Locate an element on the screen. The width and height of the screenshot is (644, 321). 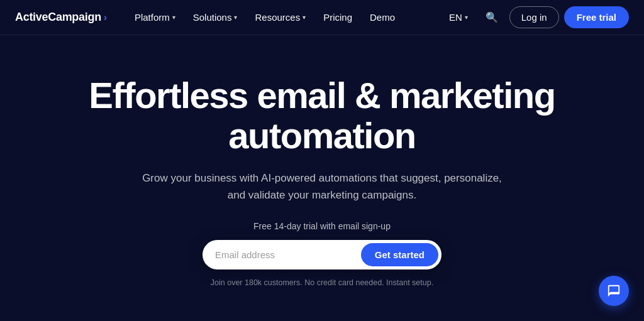
nav-solutions: Solutions ▾ is located at coordinates (215, 18).